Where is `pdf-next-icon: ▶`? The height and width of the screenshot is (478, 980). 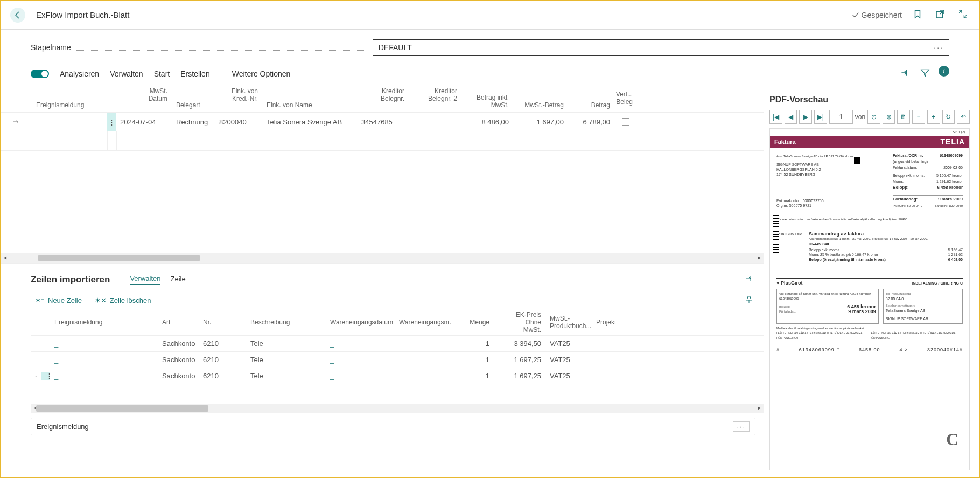
pdf-next-icon: ▶ is located at coordinates (806, 117).